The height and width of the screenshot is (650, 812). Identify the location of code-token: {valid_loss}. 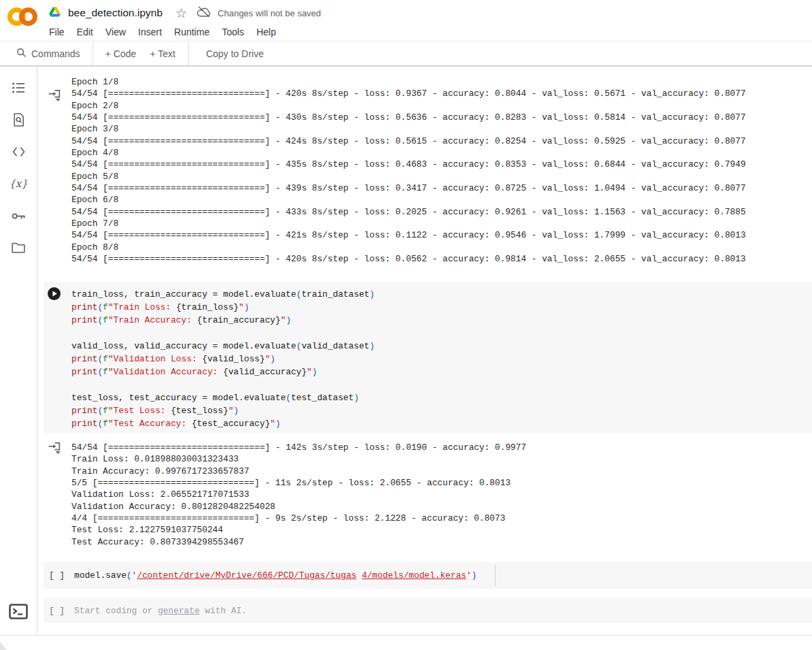
(233, 359).